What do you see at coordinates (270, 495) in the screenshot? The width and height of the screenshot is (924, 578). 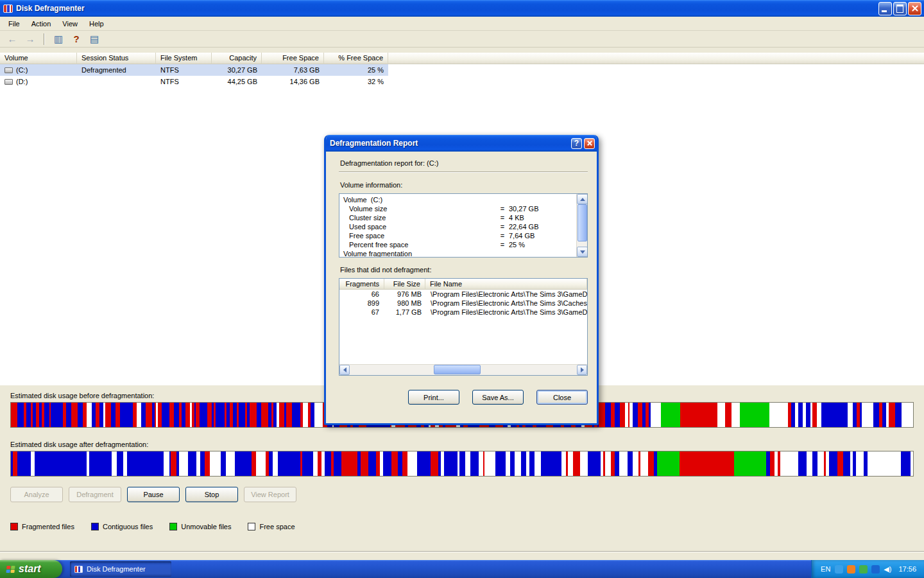 I see `view-report-button: View Report` at bounding box center [270, 495].